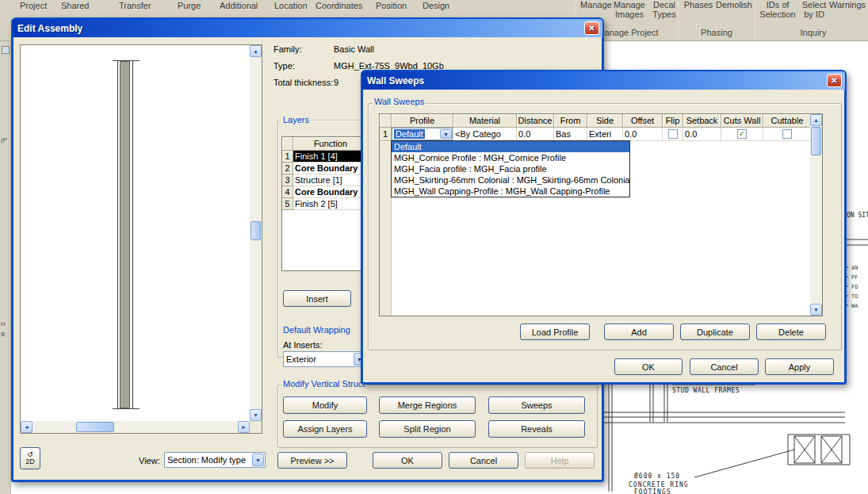 The width and height of the screenshot is (868, 494). What do you see at coordinates (673, 134) in the screenshot?
I see `flip-checkbox` at bounding box center [673, 134].